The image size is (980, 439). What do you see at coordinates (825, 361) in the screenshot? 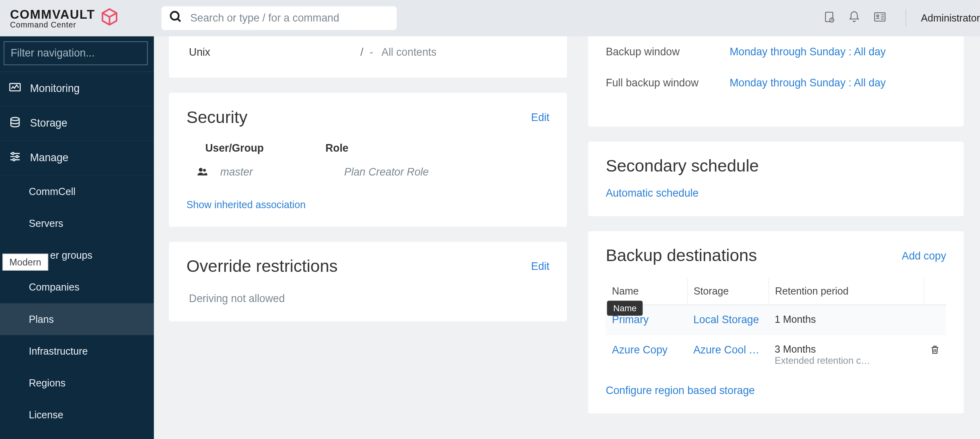
I see `dest-retention-sub: Extended retention co…` at bounding box center [825, 361].